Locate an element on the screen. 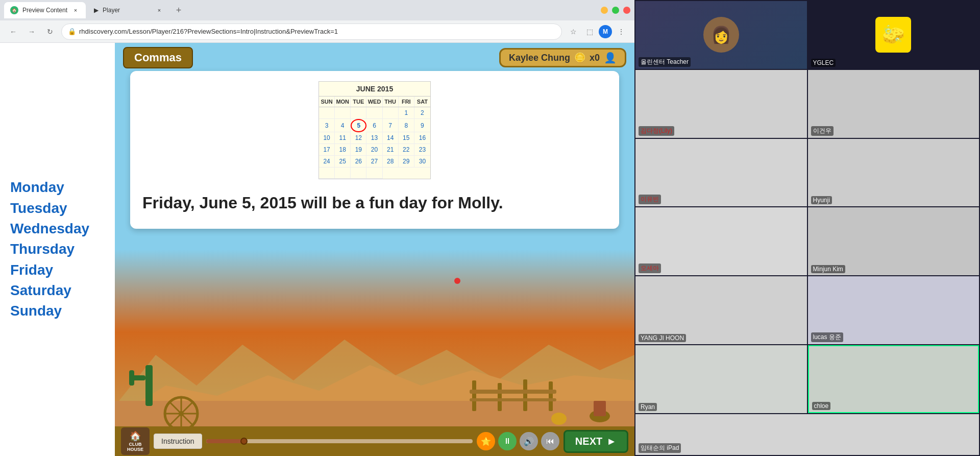 This screenshot has width=980, height=456. house-icon: 🏠 is located at coordinates (135, 436).